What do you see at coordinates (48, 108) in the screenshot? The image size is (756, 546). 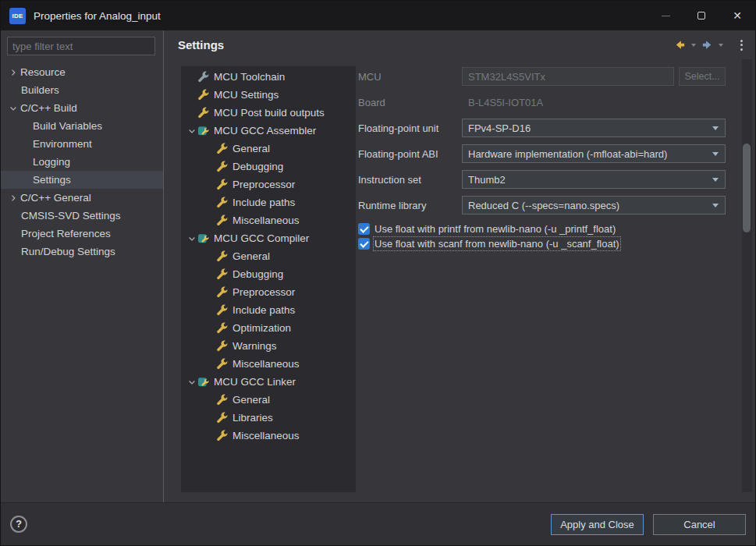 I see `sidebar-item-label: C/C++ Build` at bounding box center [48, 108].